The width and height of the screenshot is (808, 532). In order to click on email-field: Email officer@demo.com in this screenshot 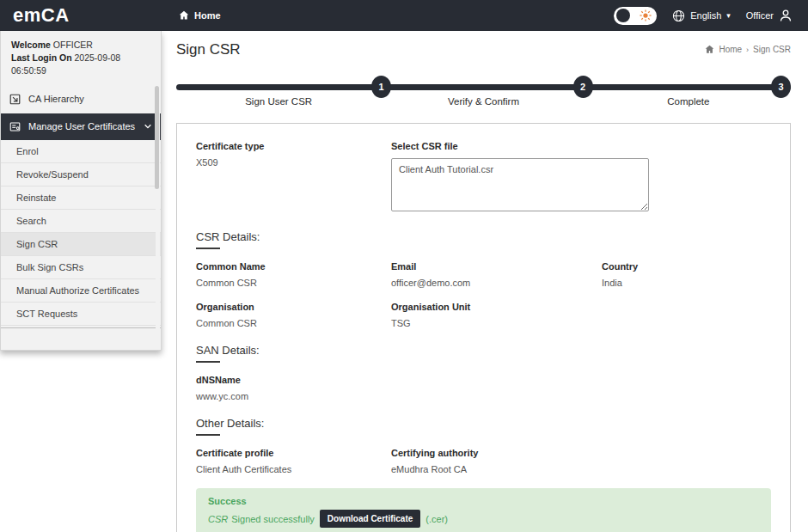, I will do `click(497, 275)`.